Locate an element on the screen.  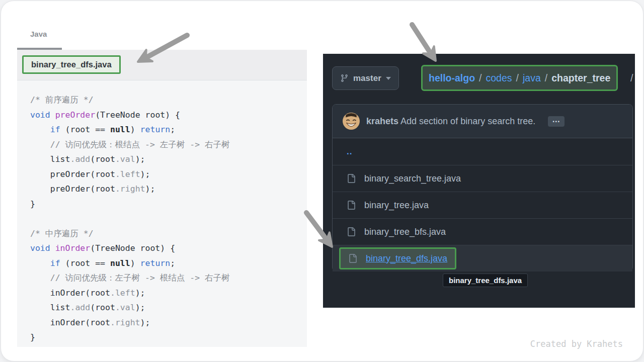
code-line: inOrder(root.left); is located at coordinates (167, 293).